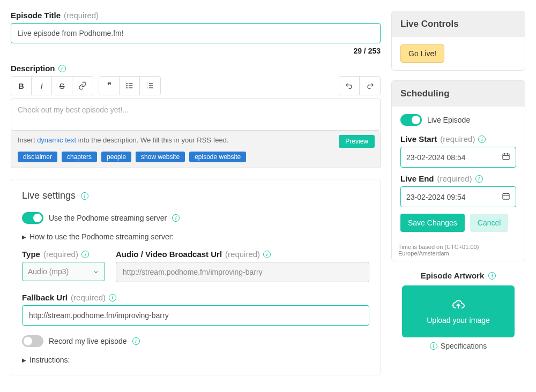 The height and width of the screenshot is (392, 536). What do you see at coordinates (458, 24) in the screenshot?
I see `live-controls-title: Live Controls` at bounding box center [458, 24].